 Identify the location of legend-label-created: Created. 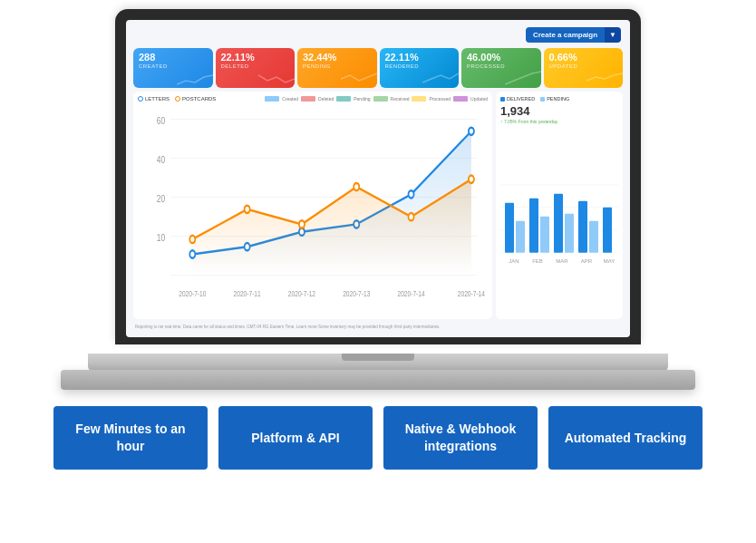
(290, 99).